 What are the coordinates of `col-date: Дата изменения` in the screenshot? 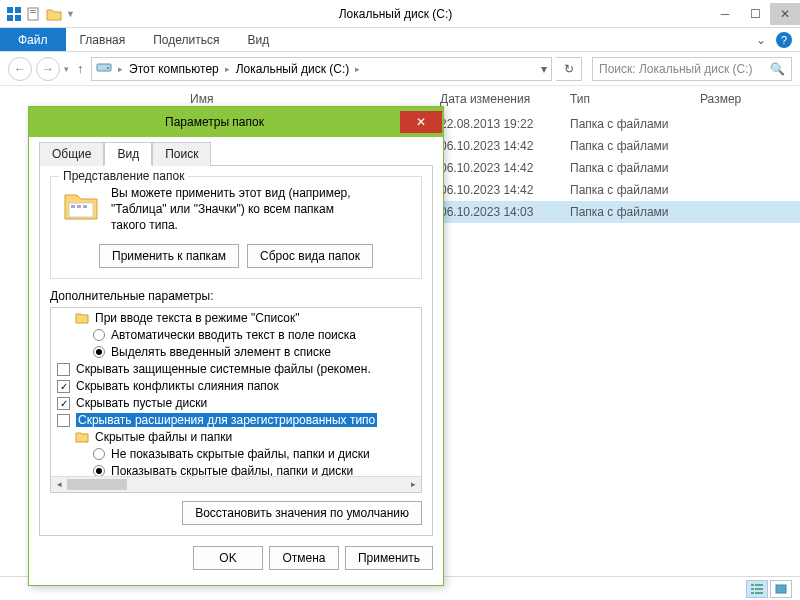 It's located at (505, 99).